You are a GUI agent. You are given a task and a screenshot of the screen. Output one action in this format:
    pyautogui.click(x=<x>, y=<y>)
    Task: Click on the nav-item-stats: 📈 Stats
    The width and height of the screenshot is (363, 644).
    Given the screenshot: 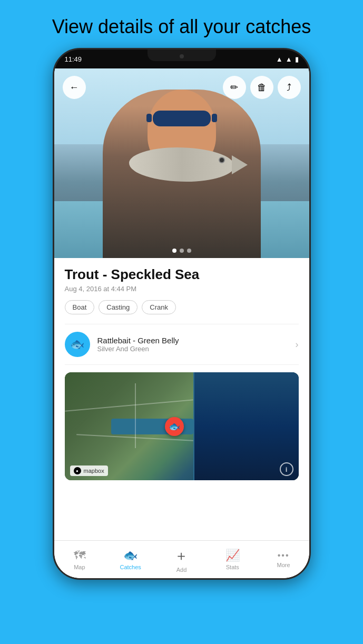 What is the action you would take?
    pyautogui.click(x=232, y=559)
    